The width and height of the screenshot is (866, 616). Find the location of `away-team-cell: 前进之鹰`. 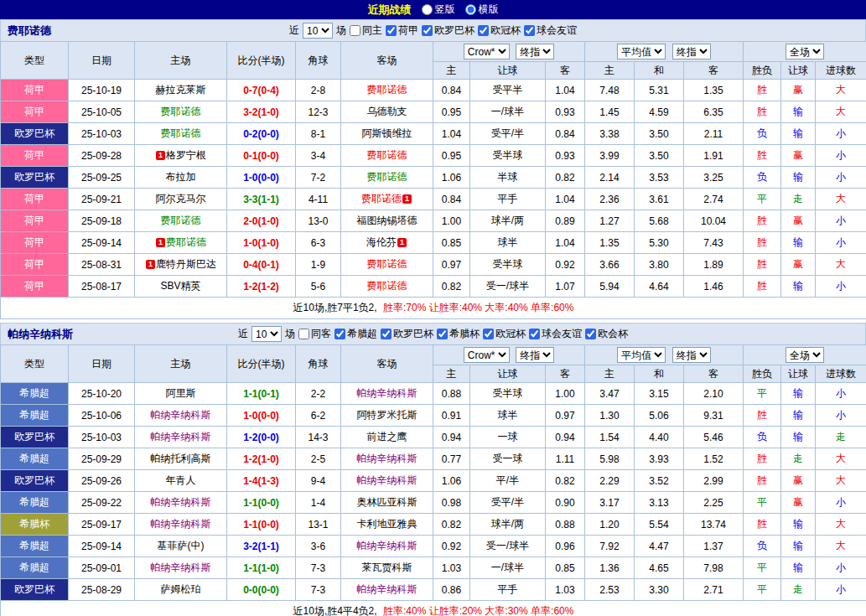

away-team-cell: 前进之鹰 is located at coordinates (387, 437).